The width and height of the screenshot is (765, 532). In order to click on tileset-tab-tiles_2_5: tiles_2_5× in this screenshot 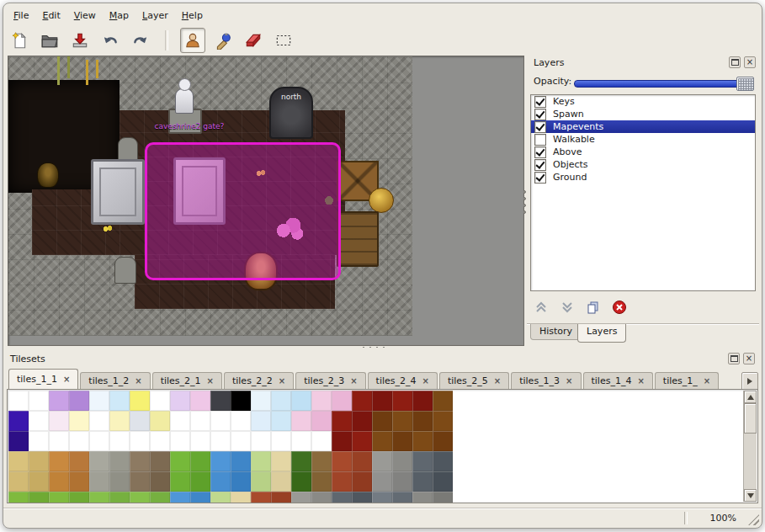, I will do `click(475, 380)`.